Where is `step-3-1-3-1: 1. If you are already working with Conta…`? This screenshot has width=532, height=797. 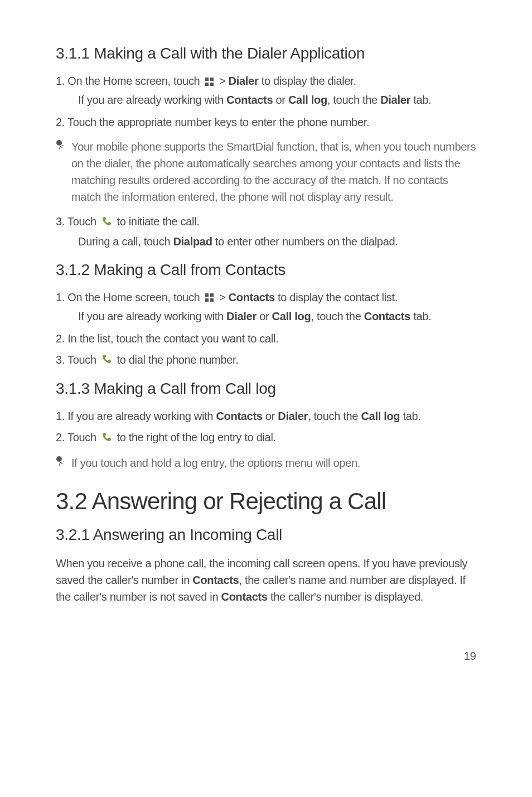 step-3-1-3-1: 1. If you are already working with Conta… is located at coordinates (266, 416).